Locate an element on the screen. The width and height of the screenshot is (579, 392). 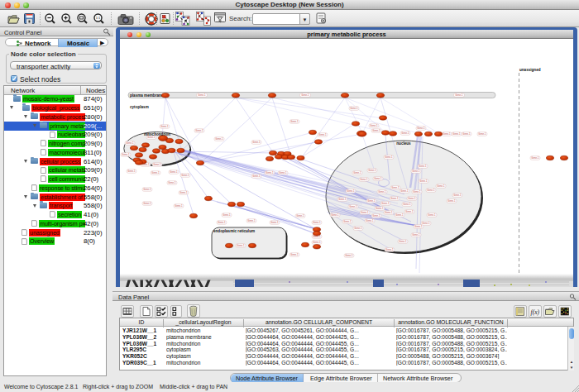
svg-text: endoplasmic reticulum is located at coordinates (234, 232).